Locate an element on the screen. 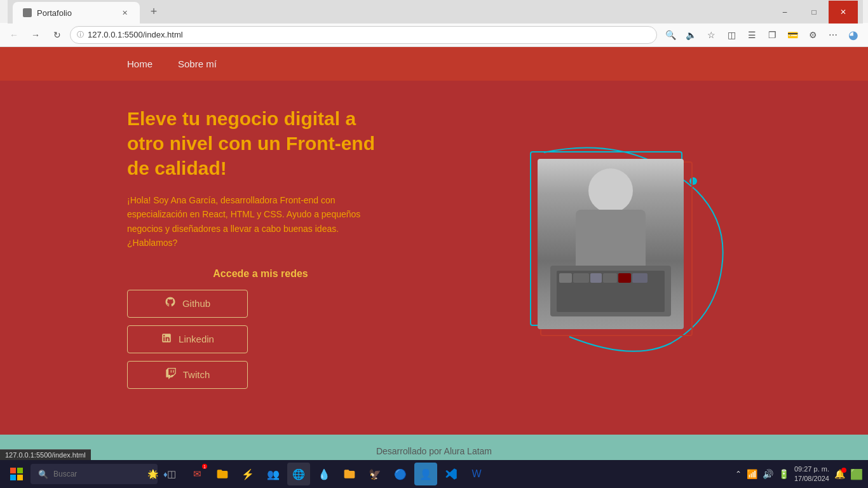 The width and height of the screenshot is (868, 488). edge-icon: ◕ is located at coordinates (853, 35).